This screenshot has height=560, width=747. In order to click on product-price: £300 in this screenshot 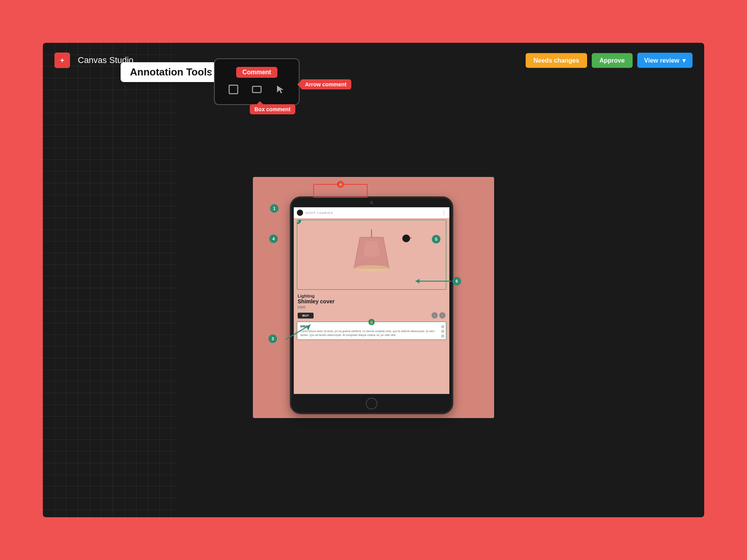, I will do `click(372, 307)`.